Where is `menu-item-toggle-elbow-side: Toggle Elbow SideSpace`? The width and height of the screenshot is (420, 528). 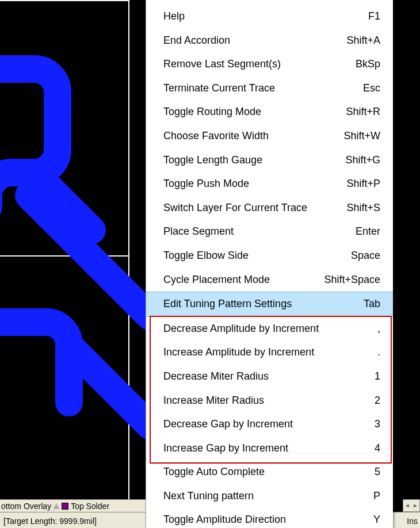
menu-item-toggle-elbow-side: Toggle Elbow SideSpace is located at coordinates (269, 256).